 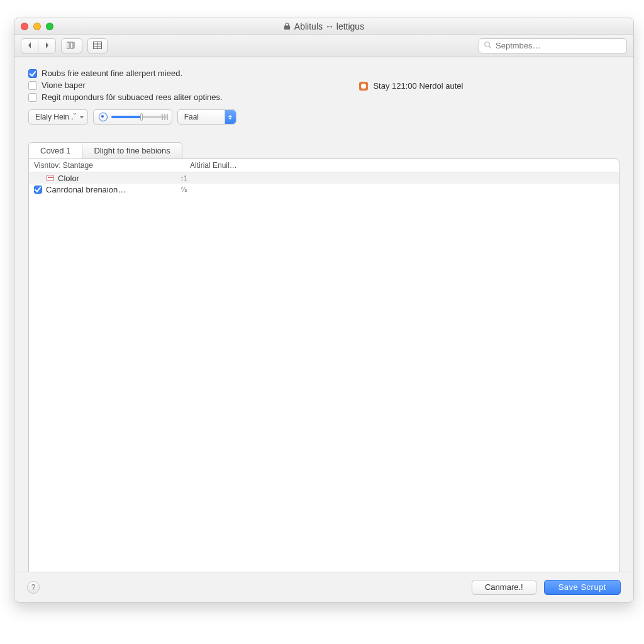 What do you see at coordinates (37, 26) in the screenshot?
I see `minimize-icon` at bounding box center [37, 26].